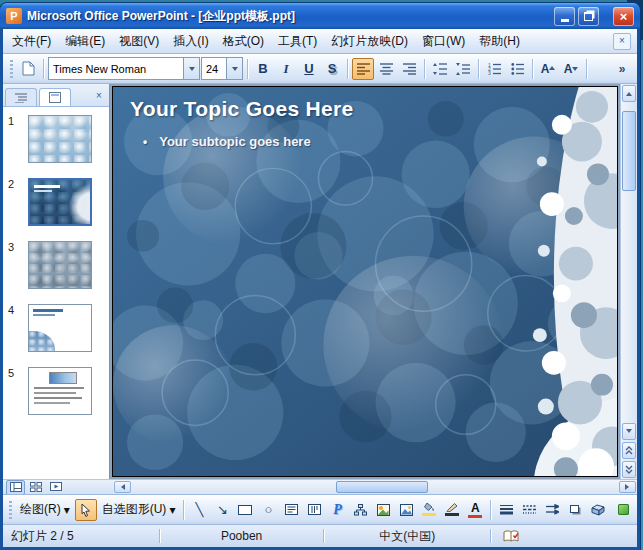 This screenshot has height=550, width=643. What do you see at coordinates (629, 151) in the screenshot?
I see `vertical-scroll-thumb` at bounding box center [629, 151].